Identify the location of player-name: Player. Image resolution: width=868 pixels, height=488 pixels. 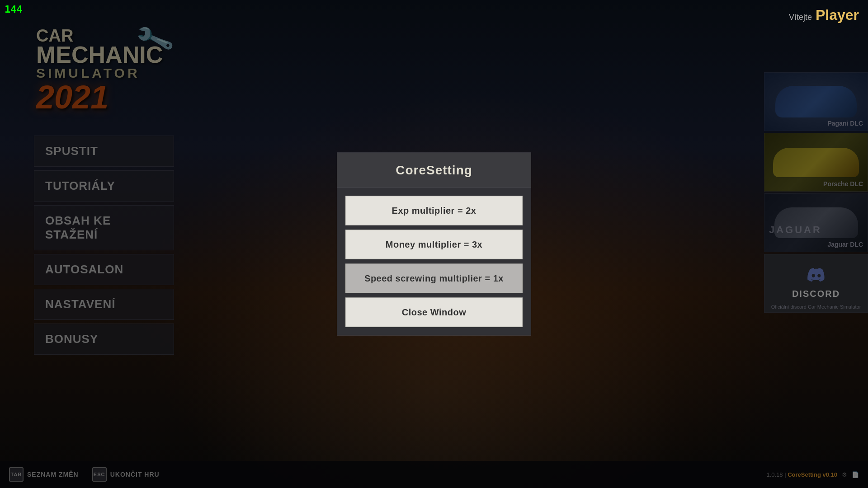
(837, 15).